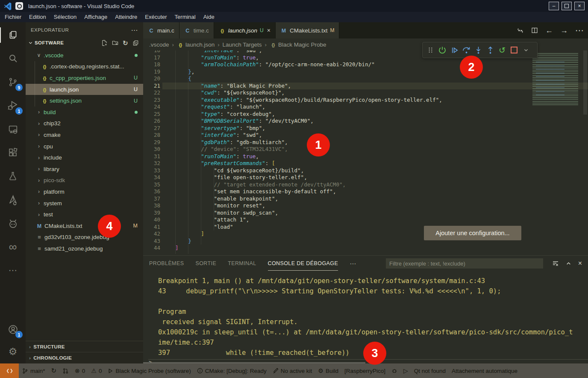 This screenshot has height=378, width=588. What do you see at coordinates (520, 31) in the screenshot?
I see `open-changes-icon` at bounding box center [520, 31].